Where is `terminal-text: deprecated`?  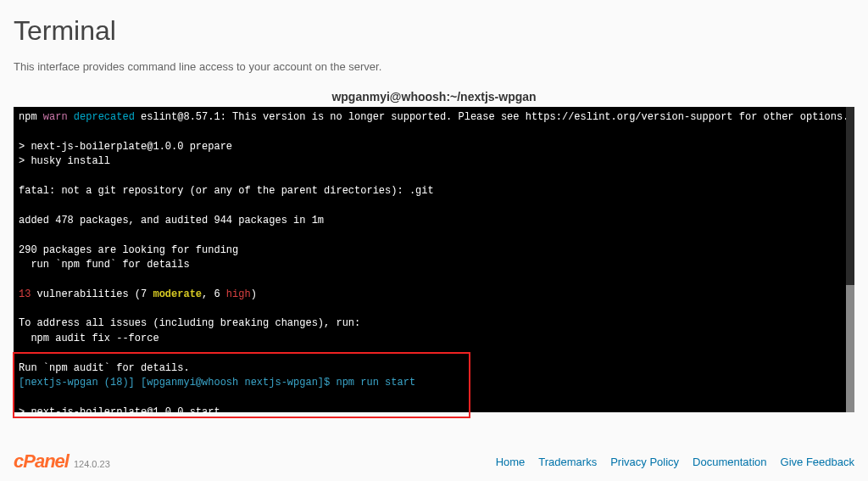
terminal-text: deprecated is located at coordinates (104, 117).